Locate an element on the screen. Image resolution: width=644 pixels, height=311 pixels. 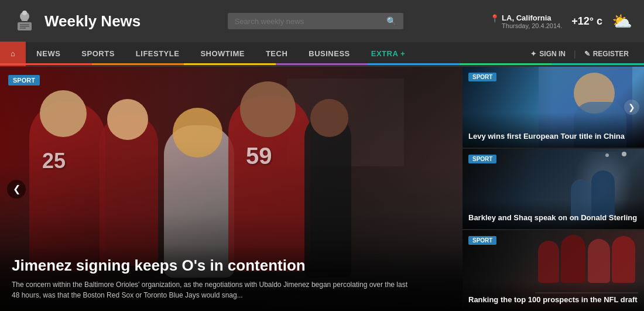
sign-in-label: SIGN IN is located at coordinates (553, 54).